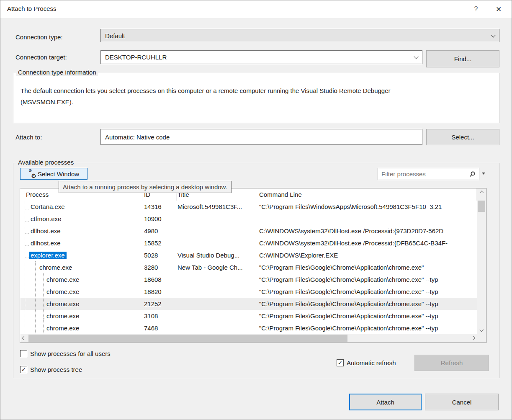 The height and width of the screenshot is (420, 512). Describe the element at coordinates (32, 8) in the screenshot. I see `dialog-title: Attach to Process` at that location.